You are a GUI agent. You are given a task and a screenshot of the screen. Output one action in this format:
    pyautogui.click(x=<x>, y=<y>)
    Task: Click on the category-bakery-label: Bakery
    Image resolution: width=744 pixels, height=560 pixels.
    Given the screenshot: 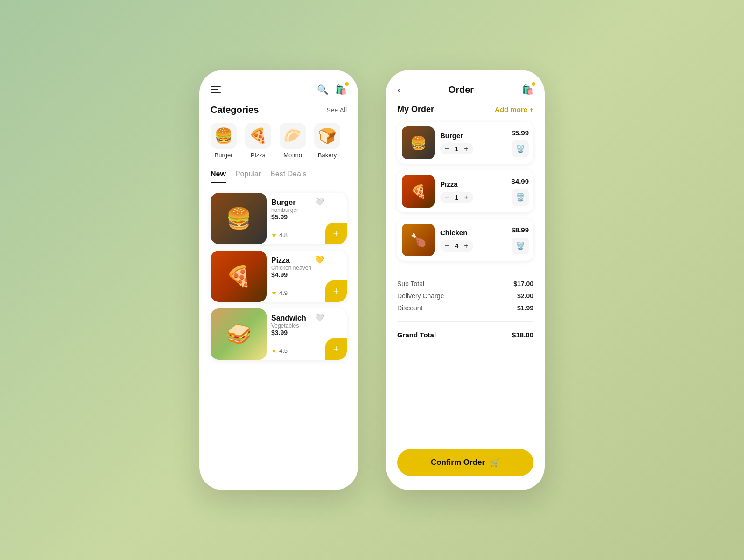 What is the action you would take?
    pyautogui.click(x=327, y=155)
    